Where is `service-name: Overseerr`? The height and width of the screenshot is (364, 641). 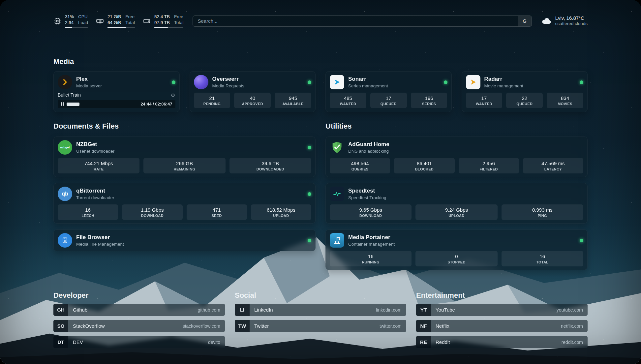 service-name: Overseerr is located at coordinates (229, 79).